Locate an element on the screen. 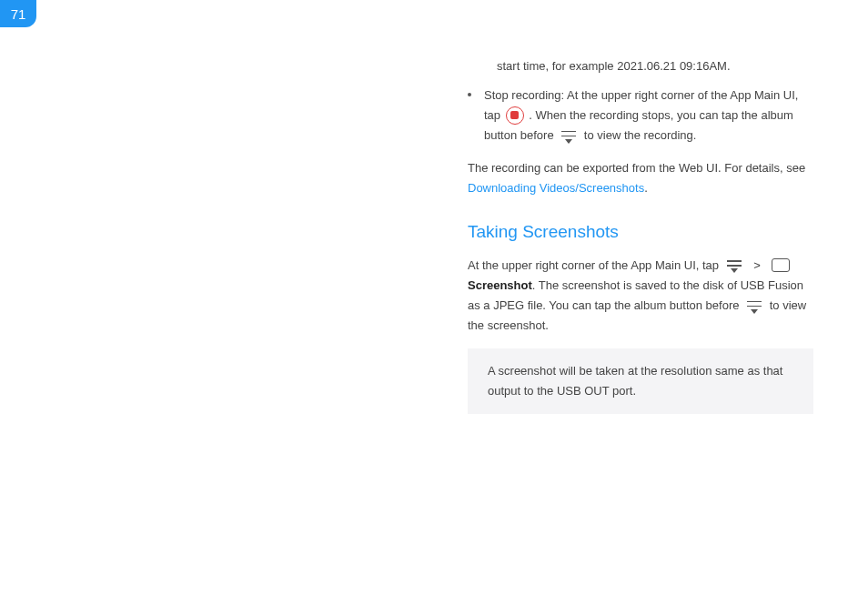 This screenshot has height=615, width=868. bullet-text-c: to view the recording. is located at coordinates (641, 135).